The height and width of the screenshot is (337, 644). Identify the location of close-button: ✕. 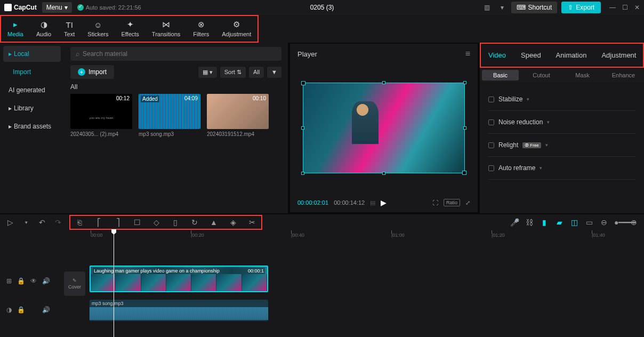
(637, 7).